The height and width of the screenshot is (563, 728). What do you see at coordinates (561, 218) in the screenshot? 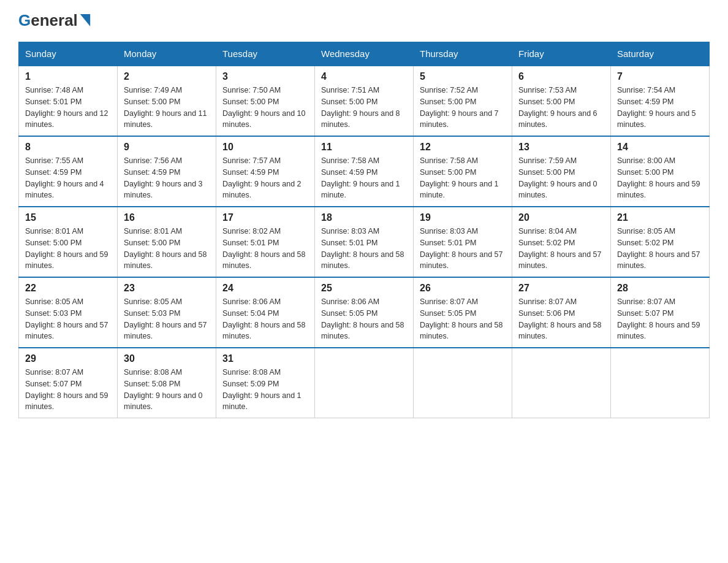
I see `day-number: 20` at bounding box center [561, 218].